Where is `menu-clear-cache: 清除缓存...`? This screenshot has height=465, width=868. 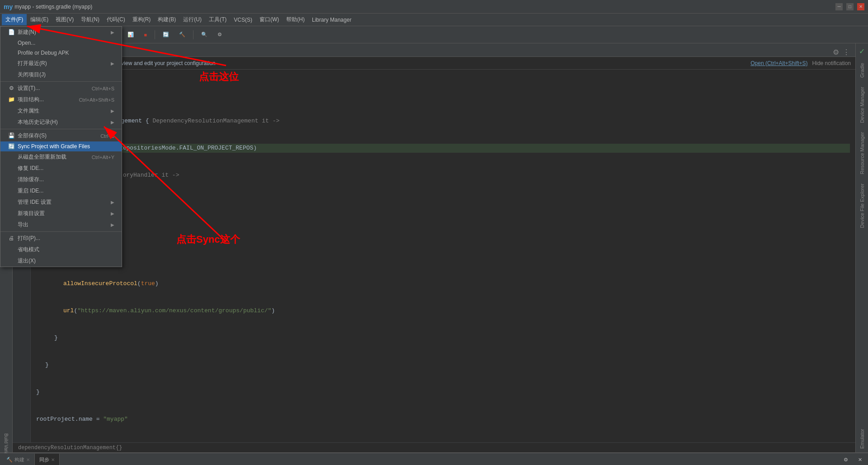
menu-clear-cache: 清除缓存... is located at coordinates (61, 180).